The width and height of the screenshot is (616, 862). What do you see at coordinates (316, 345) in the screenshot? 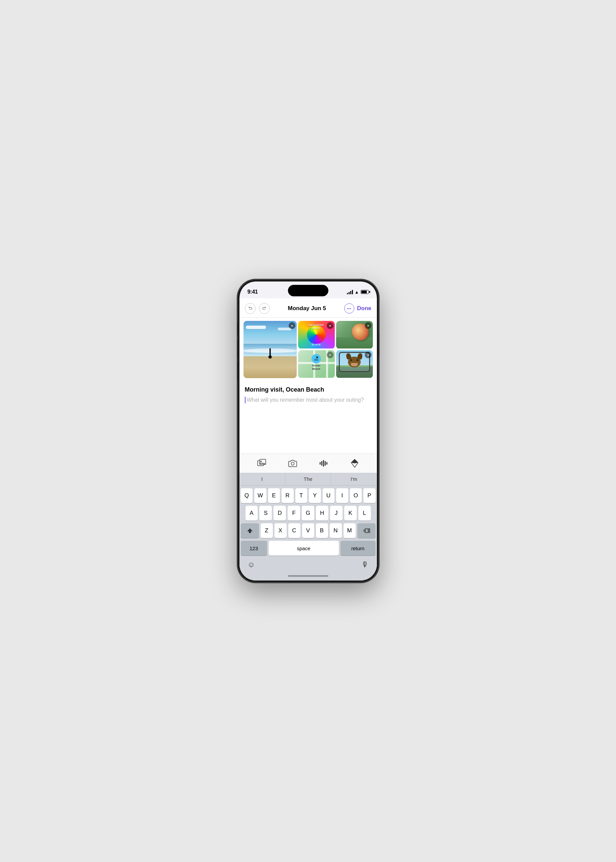
I see `decoder-subtitle: SLATE` at bounding box center [316, 345].